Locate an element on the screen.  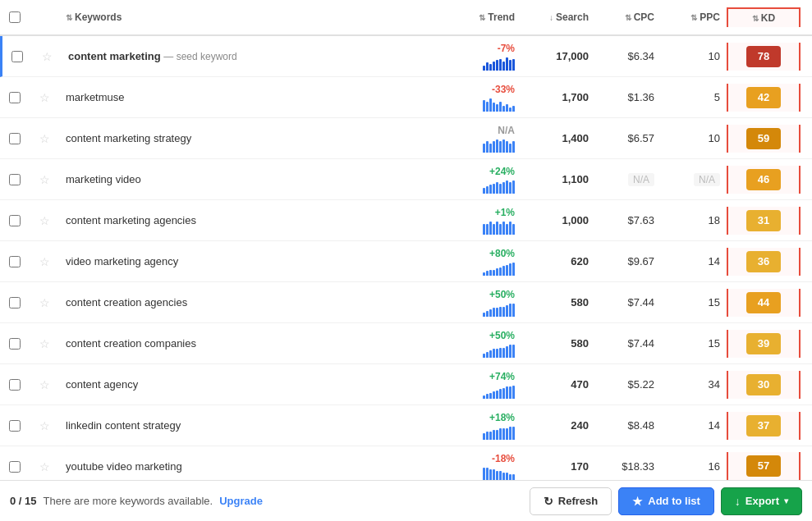
keyword-count: 0 / 15 is located at coordinates (23, 500).